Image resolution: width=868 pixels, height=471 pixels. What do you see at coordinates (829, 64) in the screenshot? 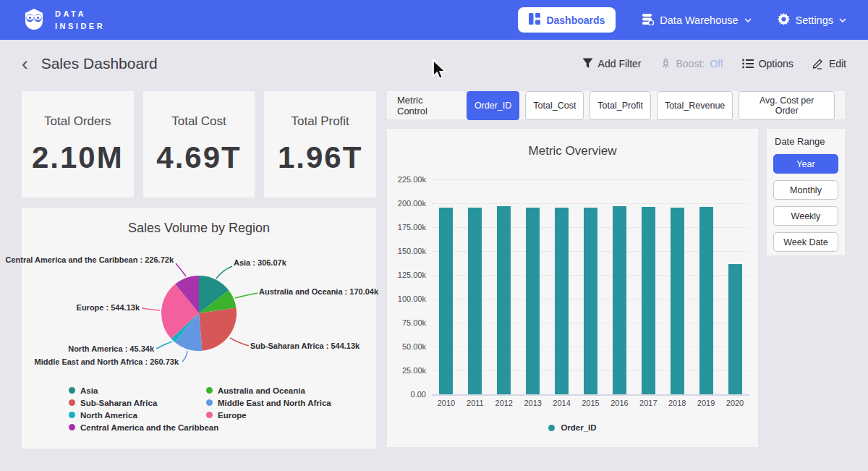
I see `edit-button: Edit` at bounding box center [829, 64].